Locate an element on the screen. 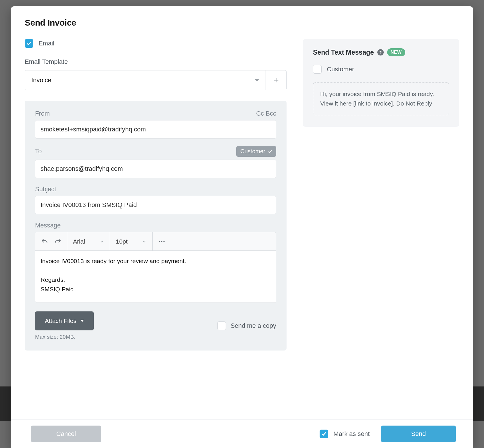  more-options-button is located at coordinates (162, 242).